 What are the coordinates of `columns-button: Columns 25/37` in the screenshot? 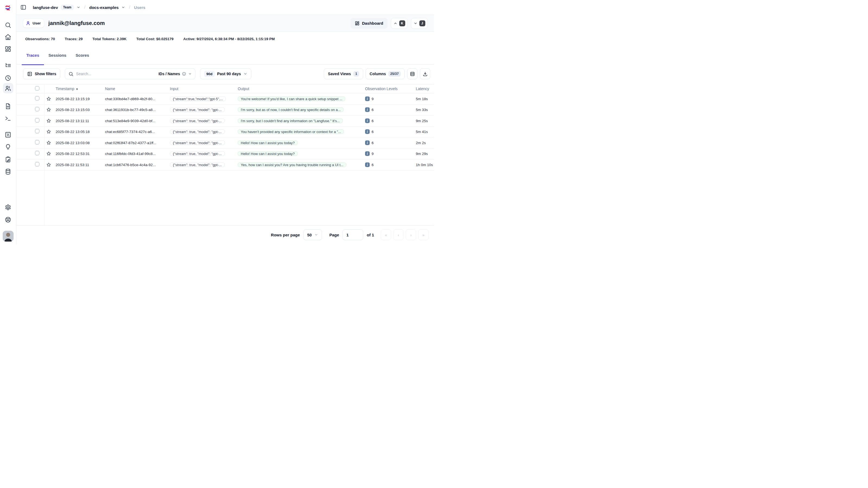 It's located at (385, 74).